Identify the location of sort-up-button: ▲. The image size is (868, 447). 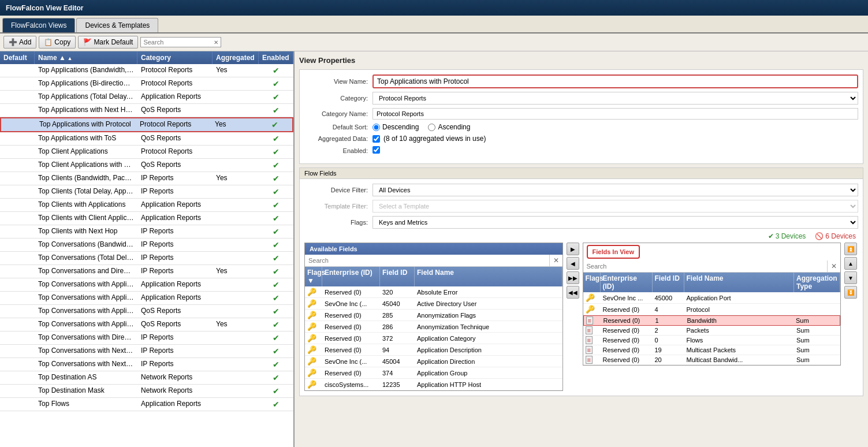
(851, 263).